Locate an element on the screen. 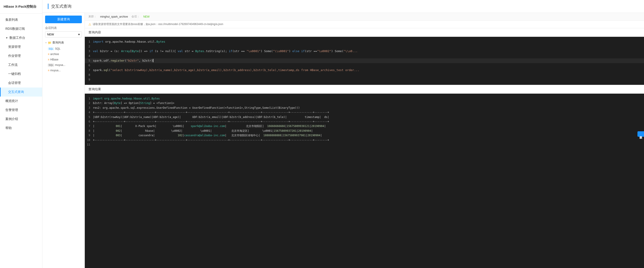 The image size is (644, 268). list-item-muyua-sql: SQL muyua... is located at coordinates (64, 65).